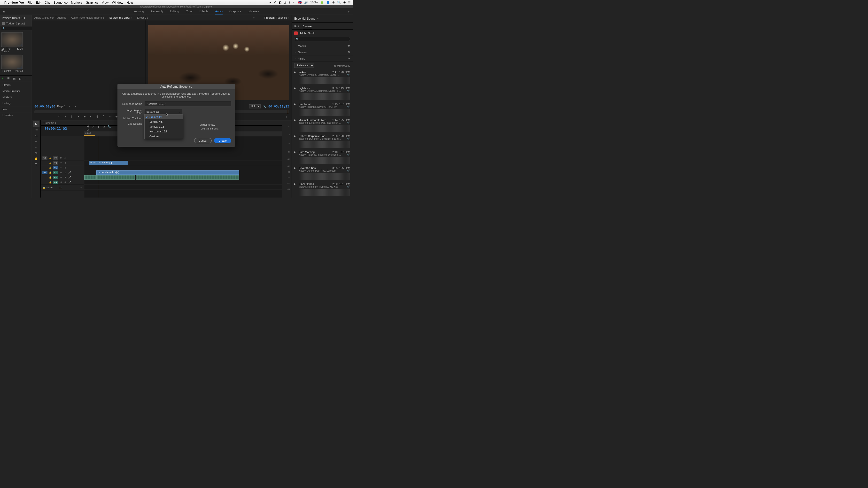  What do you see at coordinates (16, 91) in the screenshot?
I see `panel-media-browser: Media Browser` at bounding box center [16, 91].